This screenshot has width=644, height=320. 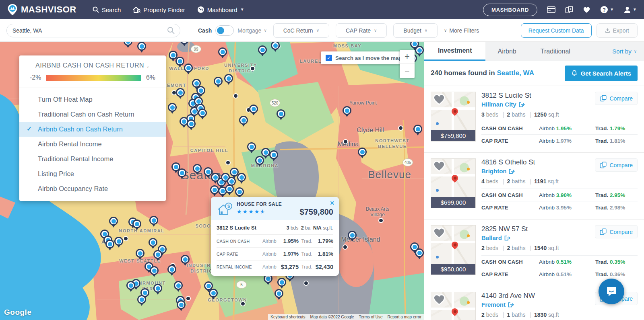 I want to click on mortgage-dropdown: Mortgage∨, so click(x=252, y=31).